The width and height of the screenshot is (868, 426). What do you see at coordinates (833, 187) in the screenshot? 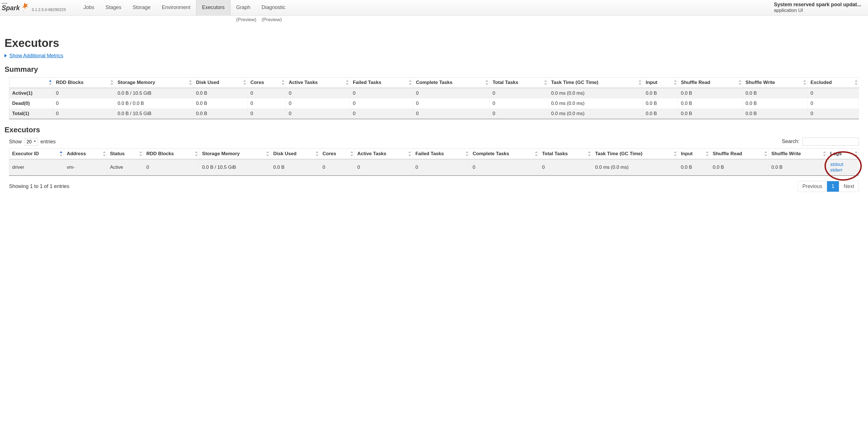
I see `page-1: 1` at bounding box center [833, 187].